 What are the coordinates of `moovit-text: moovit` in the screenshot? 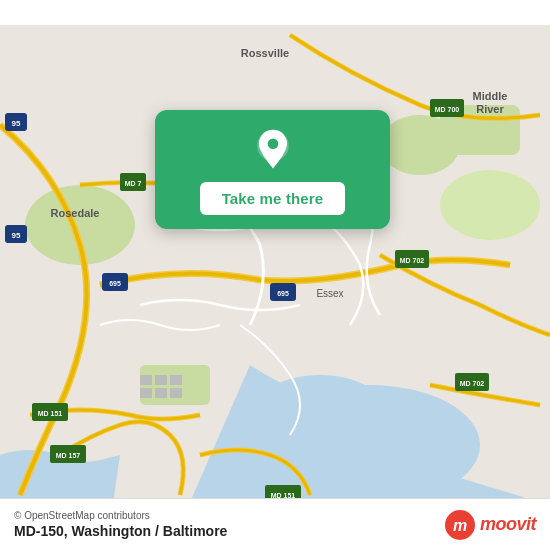 It's located at (508, 524).